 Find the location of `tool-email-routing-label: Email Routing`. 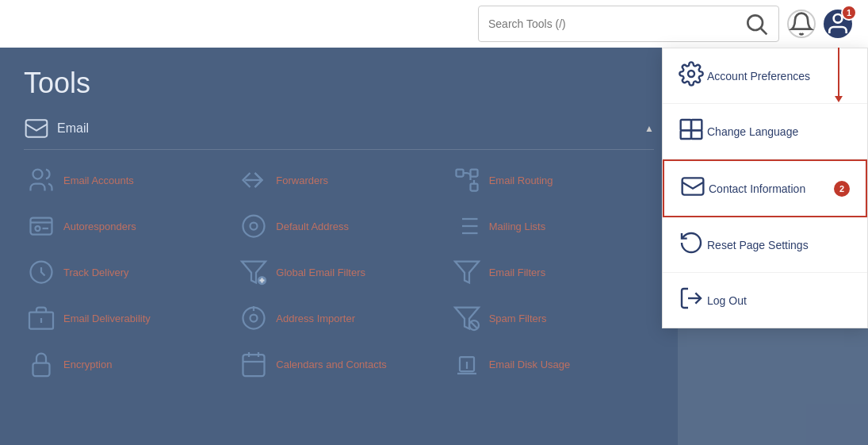

tool-email-routing-label: Email Routing is located at coordinates (522, 181).